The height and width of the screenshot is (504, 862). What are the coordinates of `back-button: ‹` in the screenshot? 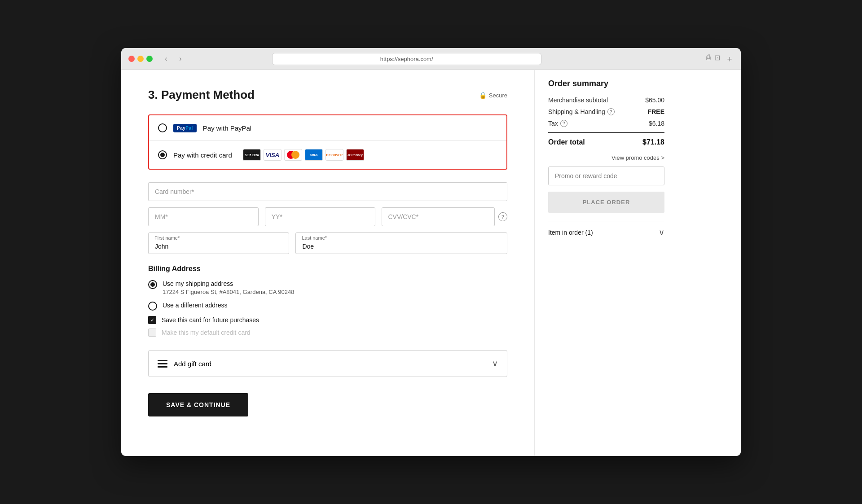 It's located at (166, 59).